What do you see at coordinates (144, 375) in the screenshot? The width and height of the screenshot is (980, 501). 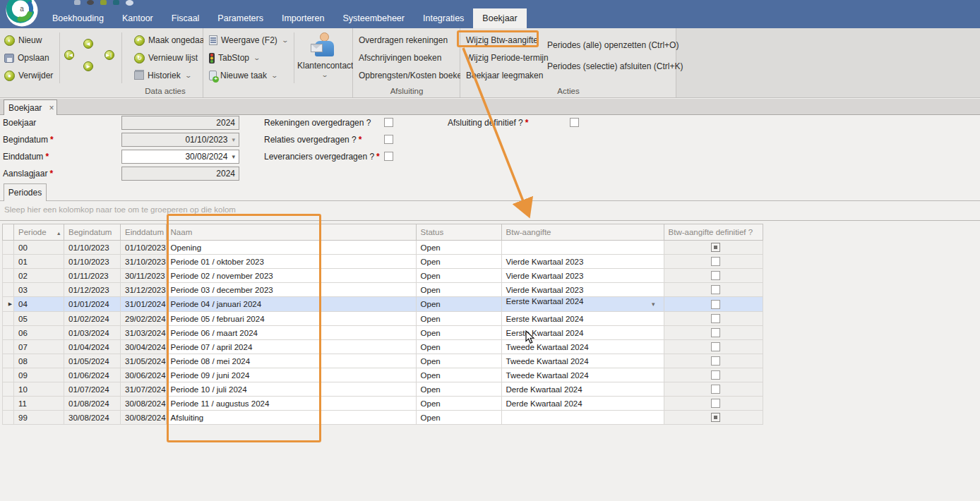 I see `cell-einddatum: 30/06/2024` at bounding box center [144, 375].